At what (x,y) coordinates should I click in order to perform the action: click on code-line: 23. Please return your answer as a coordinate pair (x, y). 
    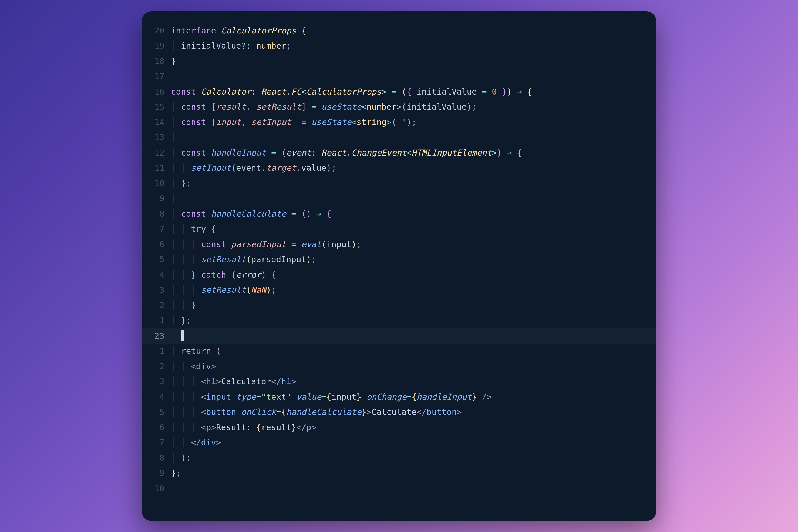
    Looking at the image, I should click on (399, 336).